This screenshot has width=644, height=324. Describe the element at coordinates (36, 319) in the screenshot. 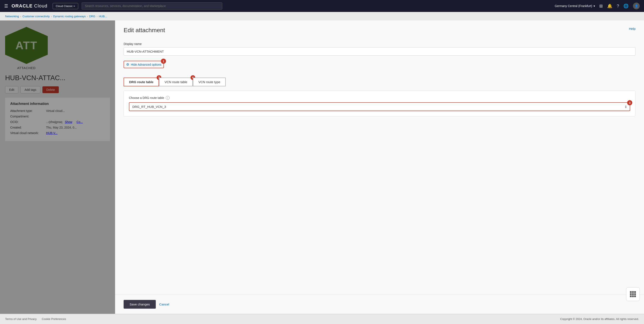

I see `footer-links: Terms of Use and Privacy Cookie Preferen…` at that location.